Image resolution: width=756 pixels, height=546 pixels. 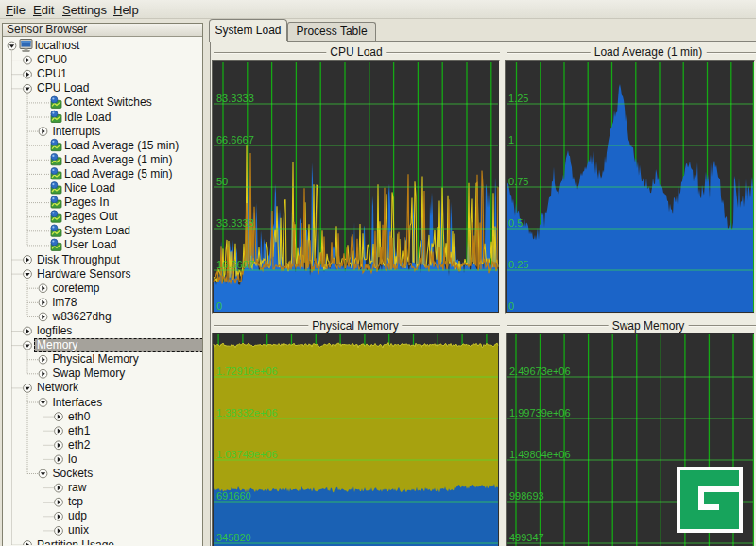 I want to click on svg-text: 50, so click(x=222, y=181).